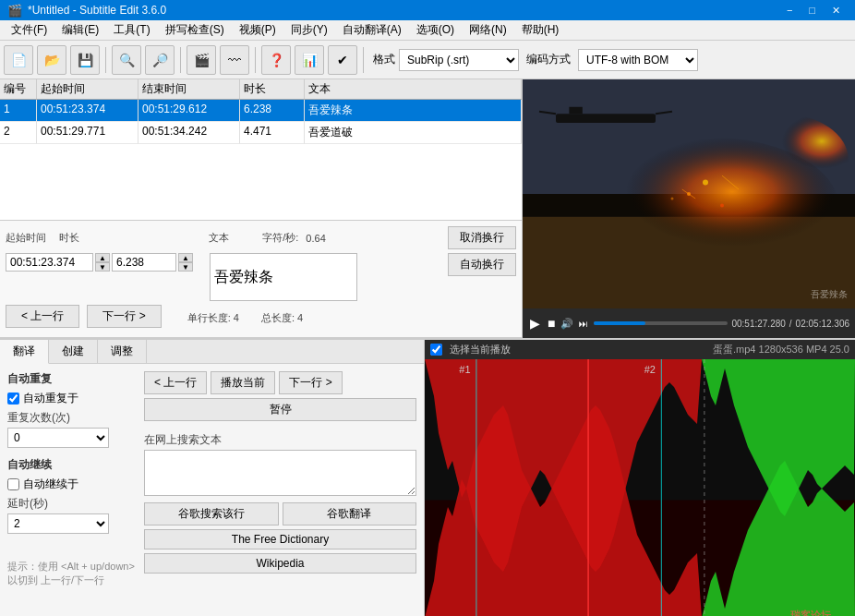  What do you see at coordinates (661, 323) in the screenshot?
I see `progress-bar` at bounding box center [661, 323].